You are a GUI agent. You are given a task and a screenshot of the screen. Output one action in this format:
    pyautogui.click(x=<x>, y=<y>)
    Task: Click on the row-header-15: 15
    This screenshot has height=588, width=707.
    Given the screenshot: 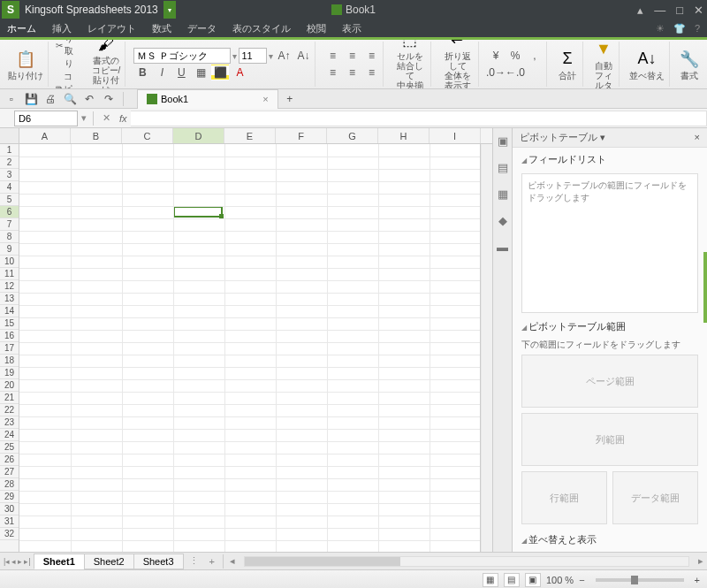 What is the action you would take?
    pyautogui.click(x=9, y=324)
    